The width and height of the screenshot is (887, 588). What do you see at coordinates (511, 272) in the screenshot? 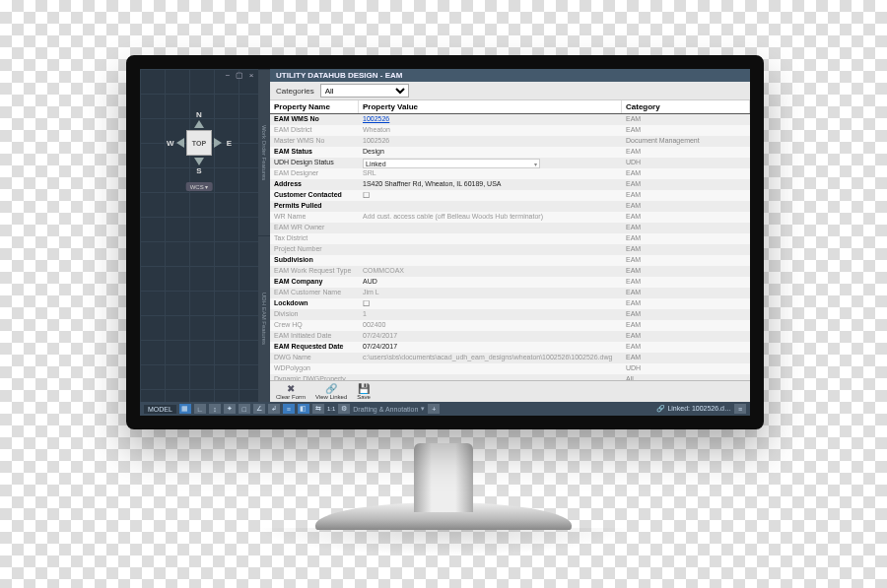
I see `property-row: EAM Work Request TypeCOMMCOAXEAM` at bounding box center [511, 272].